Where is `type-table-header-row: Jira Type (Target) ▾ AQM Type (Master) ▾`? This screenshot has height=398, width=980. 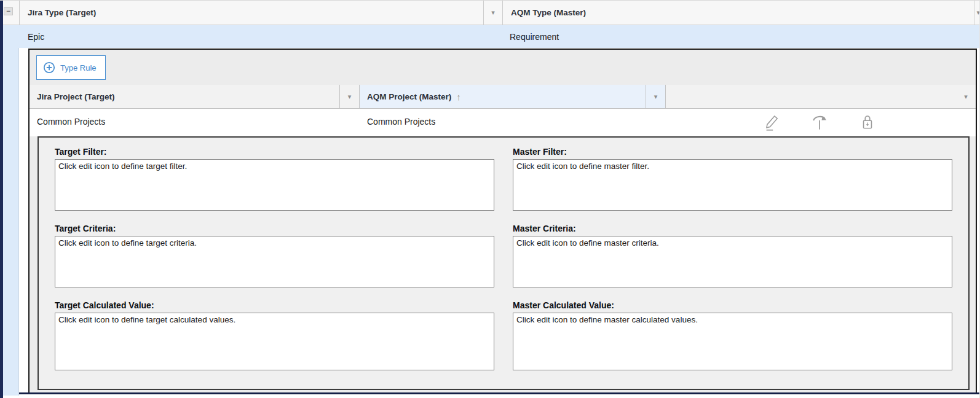
type-table-header-row: Jira Type (Target) ▾ AQM Type (Master) ▾ is located at coordinates (492, 13).